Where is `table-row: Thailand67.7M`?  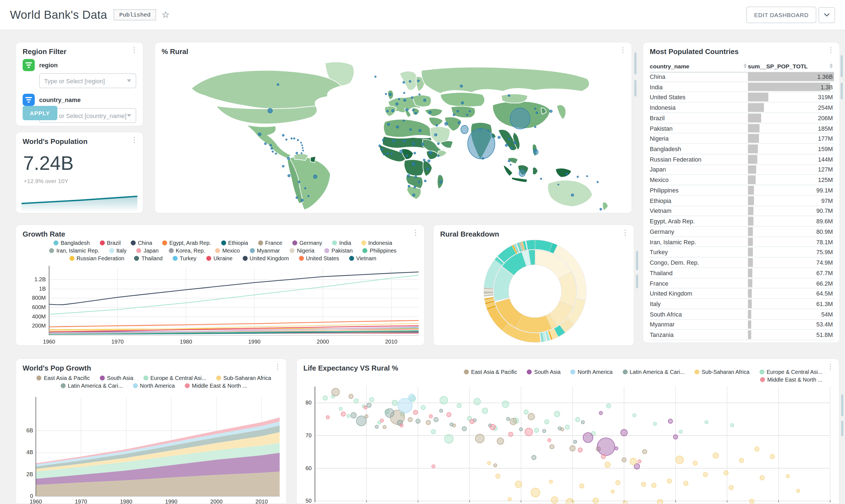 table-row: Thailand67.7M is located at coordinates (742, 273).